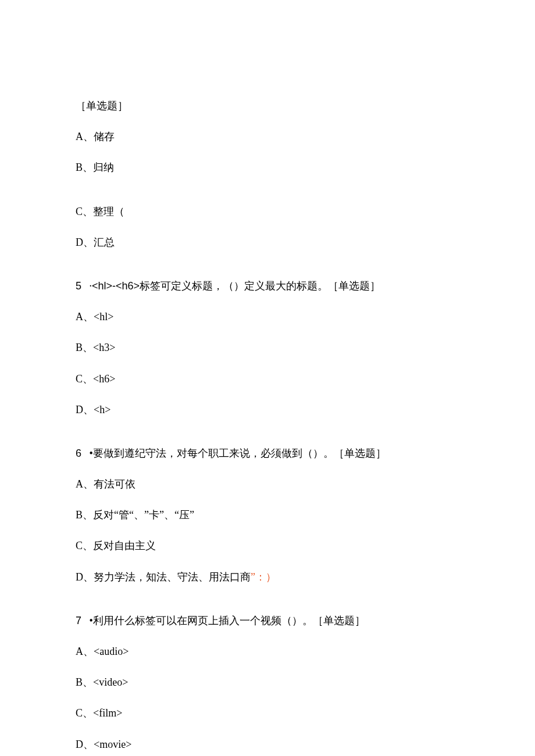 The image size is (535, 756). I want to click on option-d: D、<movie>, so click(268, 745).